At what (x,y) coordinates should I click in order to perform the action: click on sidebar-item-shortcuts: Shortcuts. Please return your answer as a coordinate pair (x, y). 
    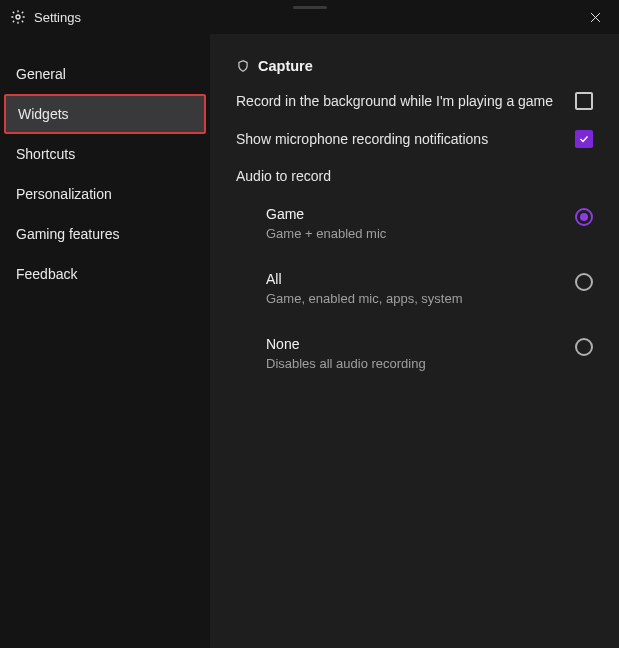
    Looking at the image, I should click on (105, 154).